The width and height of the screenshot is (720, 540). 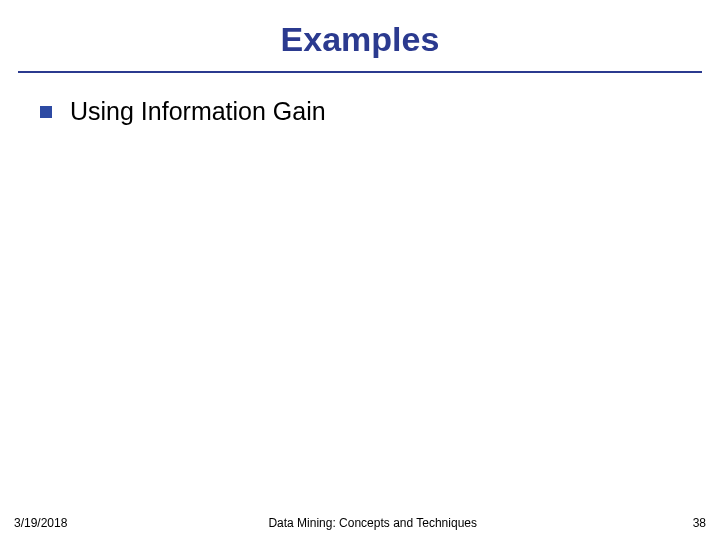 What do you see at coordinates (40, 523) in the screenshot?
I see `footer-date: 3/19/2018` at bounding box center [40, 523].